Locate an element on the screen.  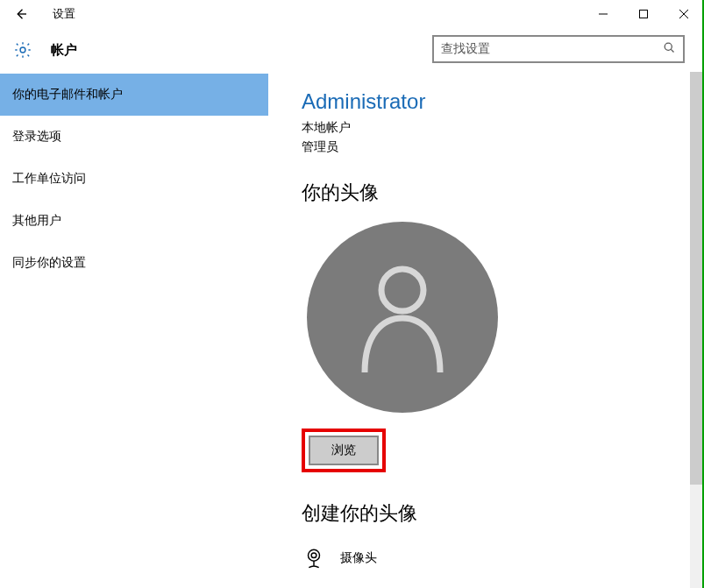
sidebar-item-sync-settings: 同步你的设置 is located at coordinates (134, 263).